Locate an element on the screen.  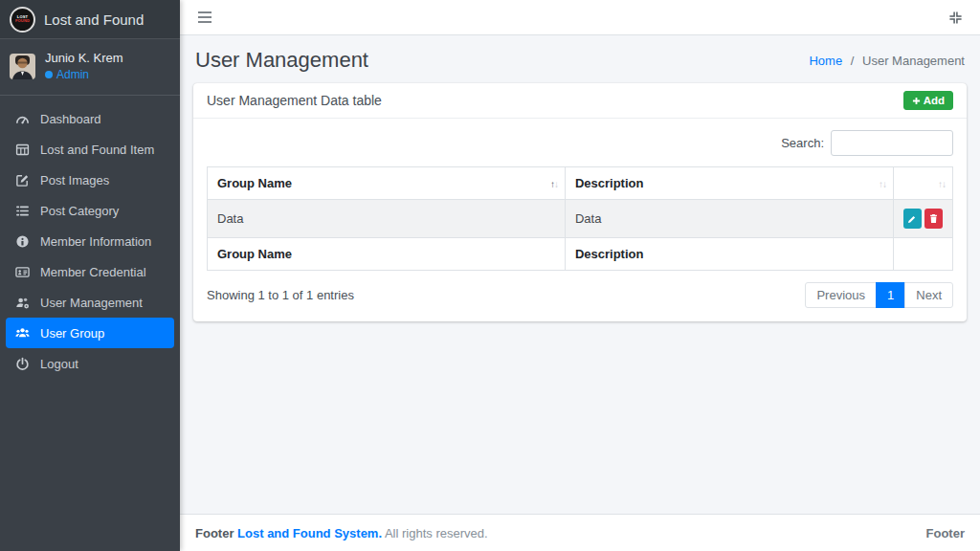
edit-square-icon is located at coordinates (22, 180).